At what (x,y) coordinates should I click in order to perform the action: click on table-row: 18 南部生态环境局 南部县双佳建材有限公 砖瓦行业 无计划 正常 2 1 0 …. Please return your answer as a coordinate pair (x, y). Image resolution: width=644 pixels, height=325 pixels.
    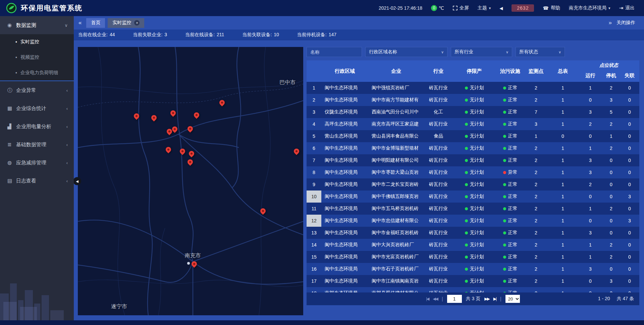
    Looking at the image, I should click on (473, 290).